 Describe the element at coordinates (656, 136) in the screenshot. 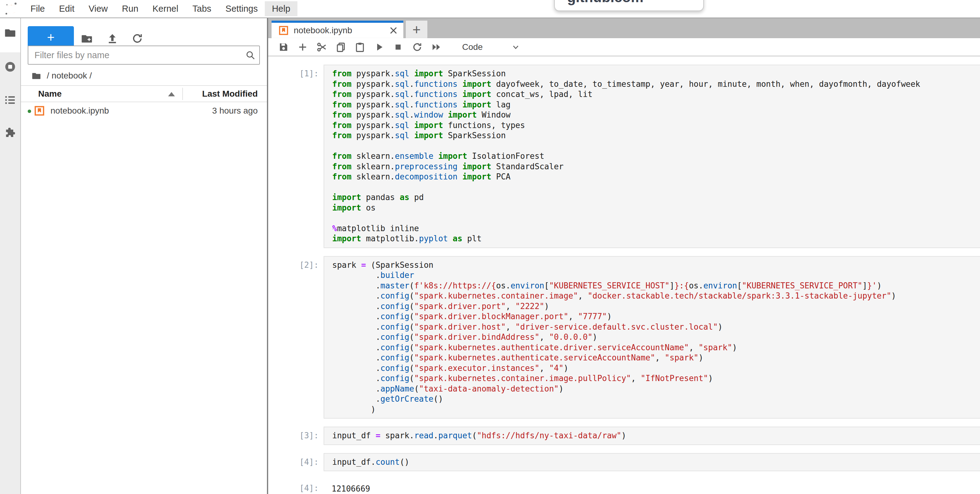

I see `code-line: from pyspark.sql import SparkSession` at that location.